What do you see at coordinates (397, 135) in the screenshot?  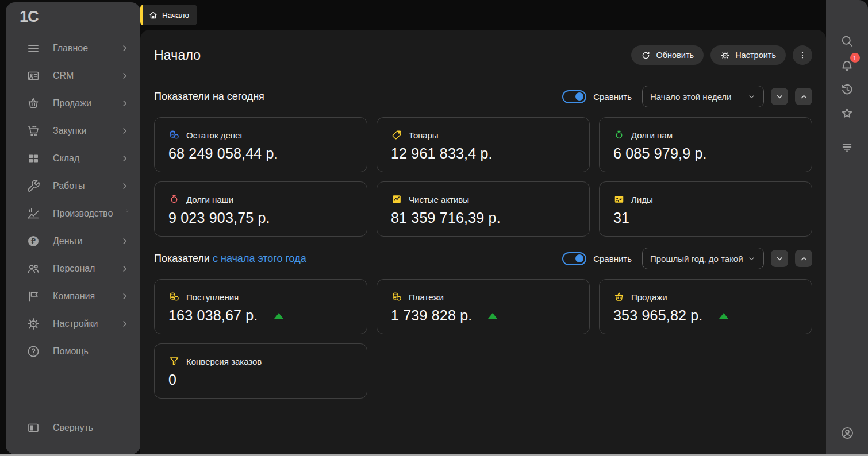 I see `tag-icon` at bounding box center [397, 135].